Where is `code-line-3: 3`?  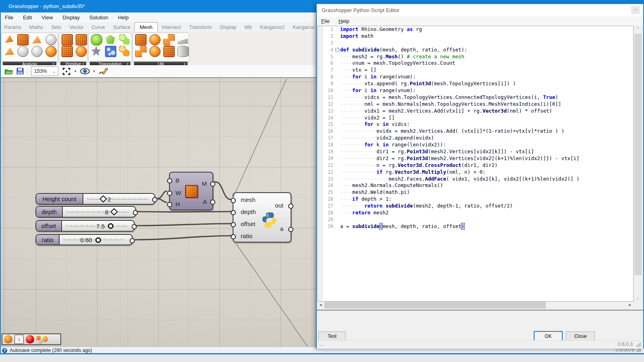 code-line-3: 3 is located at coordinates (475, 43).